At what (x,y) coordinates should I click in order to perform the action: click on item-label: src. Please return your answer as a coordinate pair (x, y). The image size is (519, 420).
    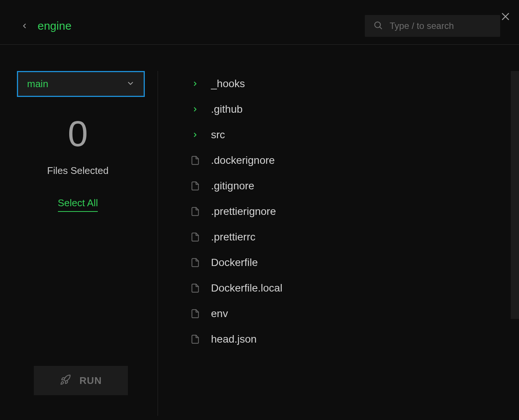
    Looking at the image, I should click on (218, 135).